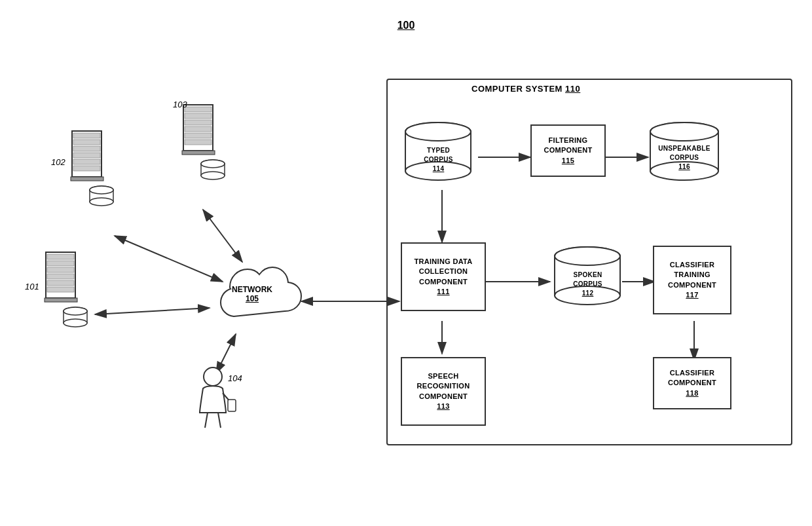  I want to click on network-cloud: NETWORK 105, so click(252, 295).